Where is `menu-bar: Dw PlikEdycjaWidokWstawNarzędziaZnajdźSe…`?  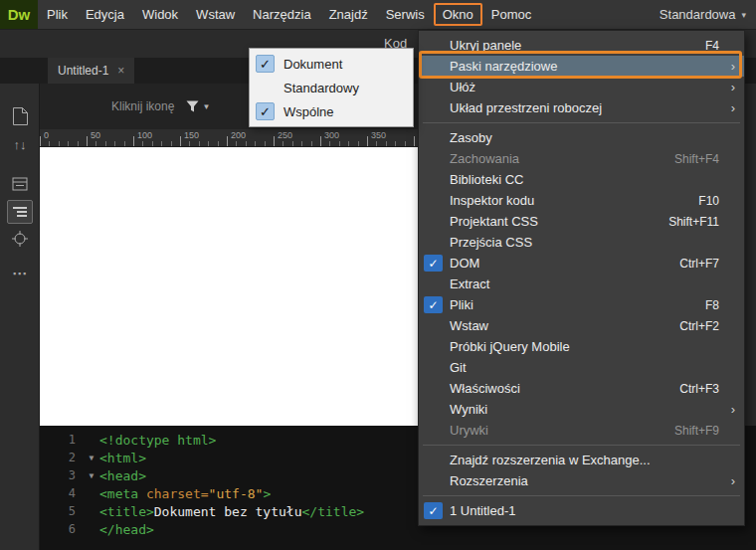 menu-bar: Dw PlikEdycjaWidokWstawNarzędziaZnajdźSe… is located at coordinates (378, 15).